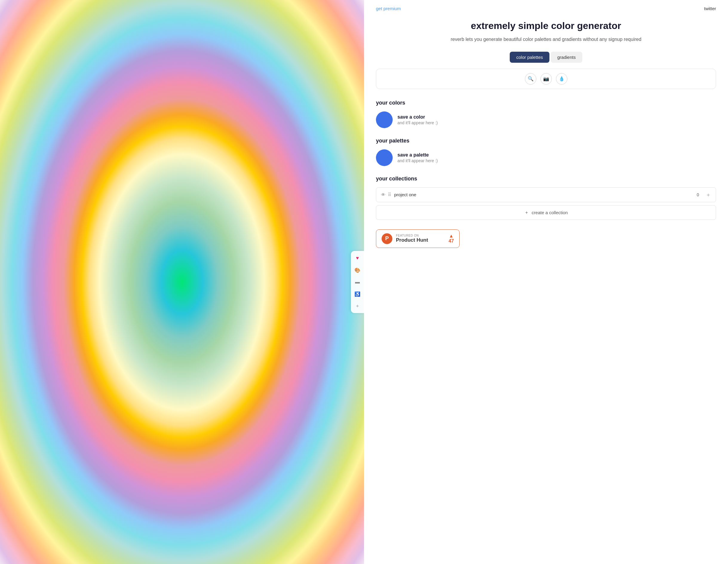 The image size is (728, 564). What do you see at coordinates (531, 79) in the screenshot?
I see `search-button: 🔍` at bounding box center [531, 79].